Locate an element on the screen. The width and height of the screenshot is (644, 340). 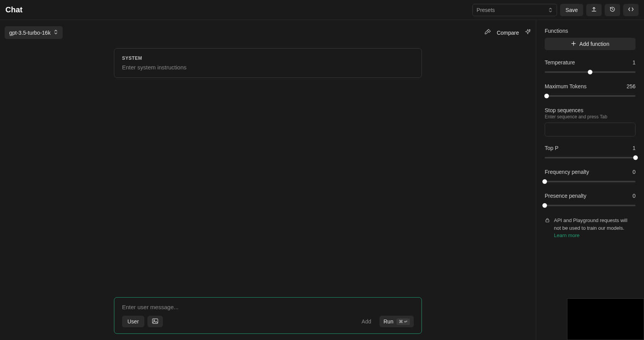
run-button: Run ⌘ ↵ is located at coordinates (396, 321).